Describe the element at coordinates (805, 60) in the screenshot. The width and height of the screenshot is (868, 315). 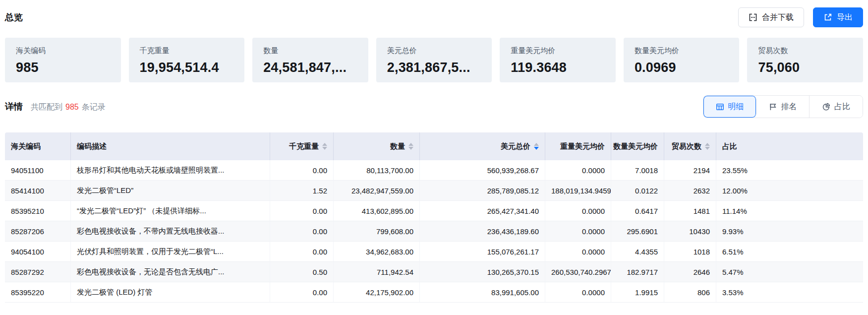
I see `summary-card-trade-count: 贸易次数 75,060` at that location.